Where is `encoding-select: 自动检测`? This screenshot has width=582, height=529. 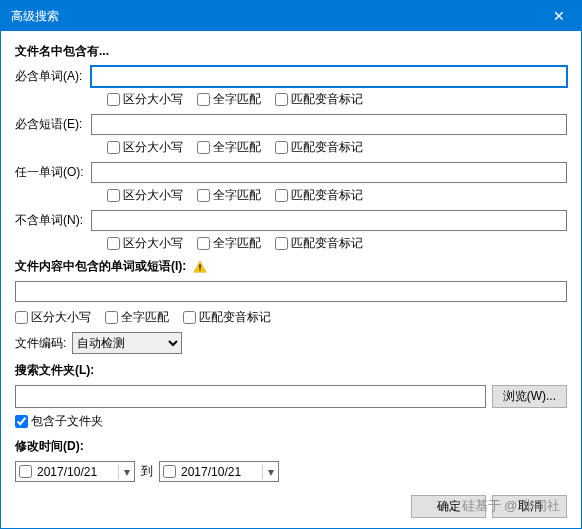
encoding-select: 自动检测 is located at coordinates (127, 343).